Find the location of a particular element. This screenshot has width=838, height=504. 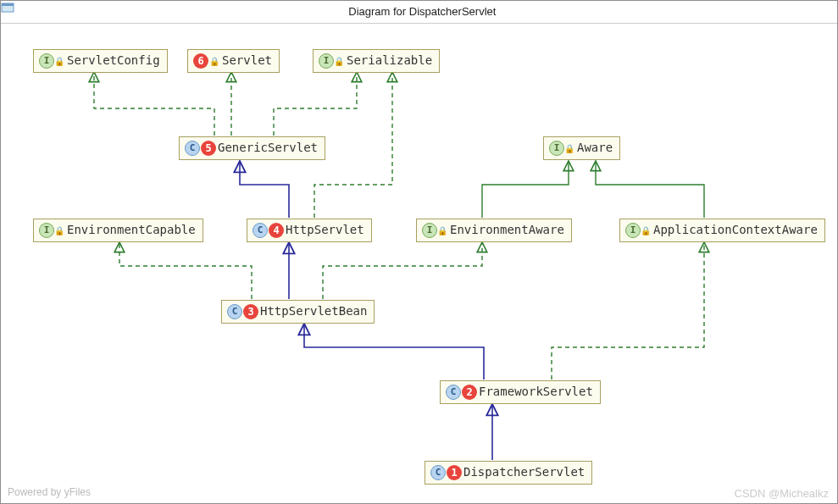

label: Aware is located at coordinates (595, 147).